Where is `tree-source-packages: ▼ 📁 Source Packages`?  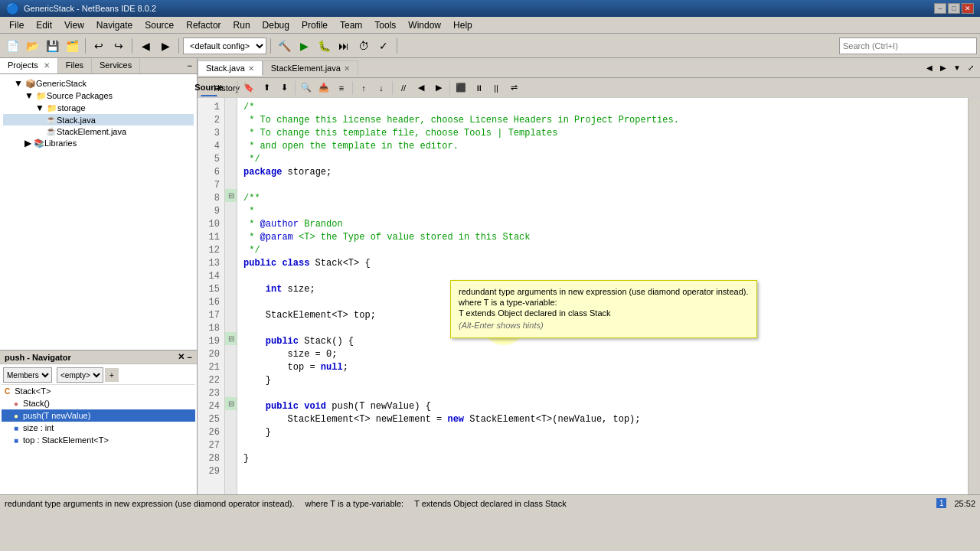
tree-source-packages: ▼ 📁 Source Packages is located at coordinates (98, 96).